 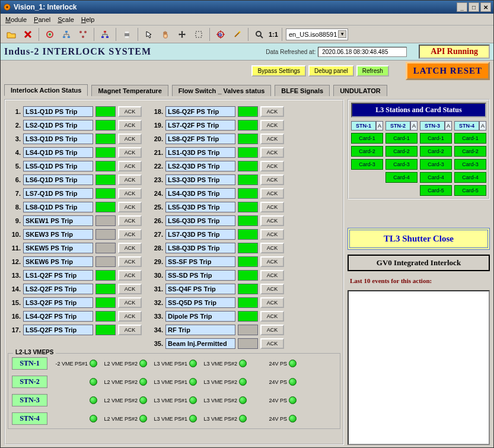 What do you see at coordinates (105, 34) in the screenshot?
I see `network-icon` at bounding box center [105, 34].